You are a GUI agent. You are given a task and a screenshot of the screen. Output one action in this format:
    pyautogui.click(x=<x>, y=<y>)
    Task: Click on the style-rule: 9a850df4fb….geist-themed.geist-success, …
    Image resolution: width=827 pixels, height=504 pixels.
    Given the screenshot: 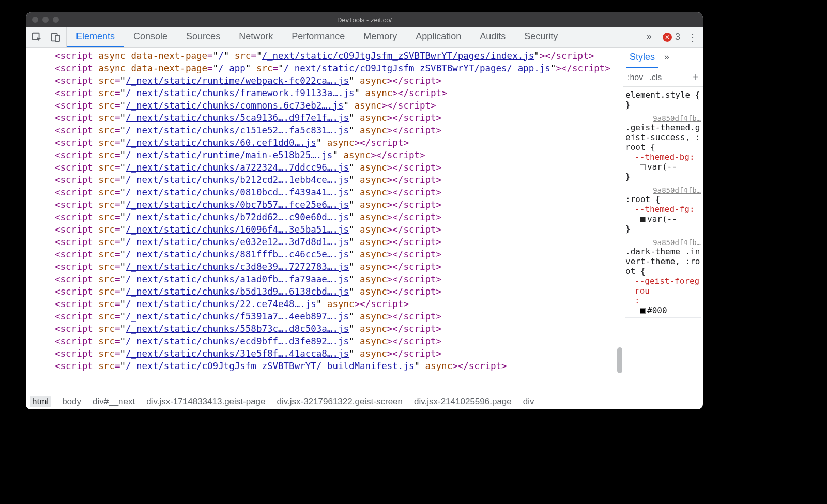 What is the action you would take?
    pyautogui.click(x=663, y=148)
    